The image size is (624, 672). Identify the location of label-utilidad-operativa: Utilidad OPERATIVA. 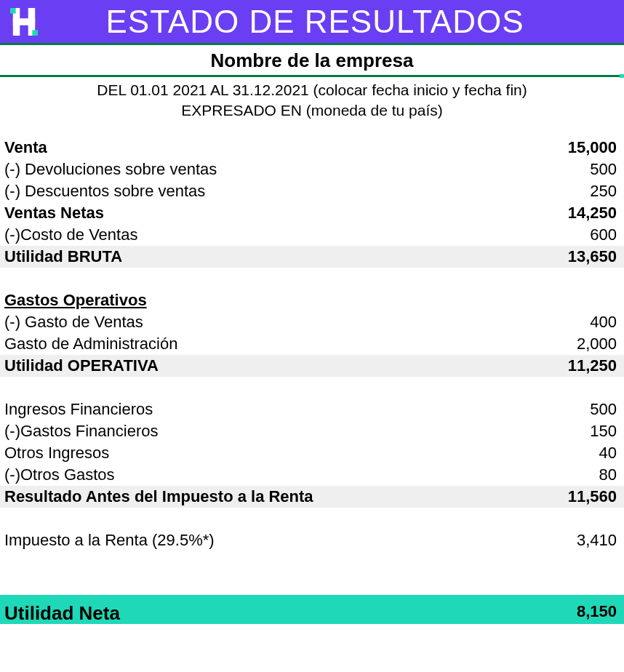
(81, 366).